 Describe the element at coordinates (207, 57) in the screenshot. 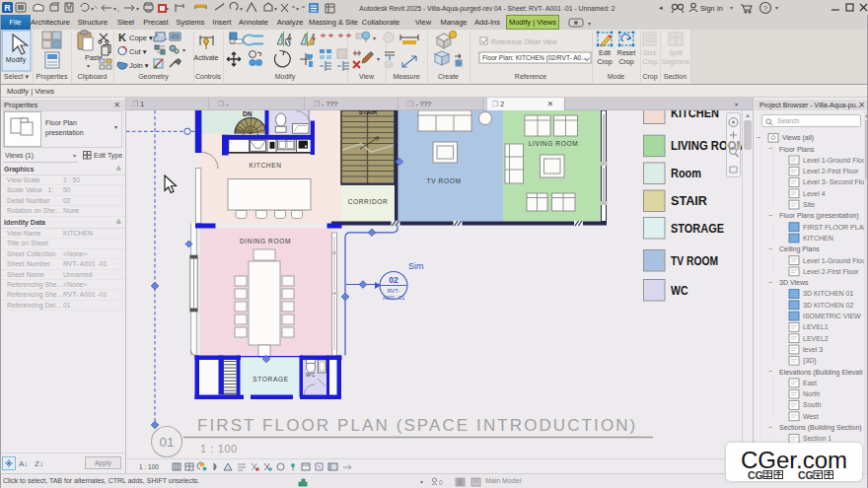

I see `svg-text: Activate` at that location.